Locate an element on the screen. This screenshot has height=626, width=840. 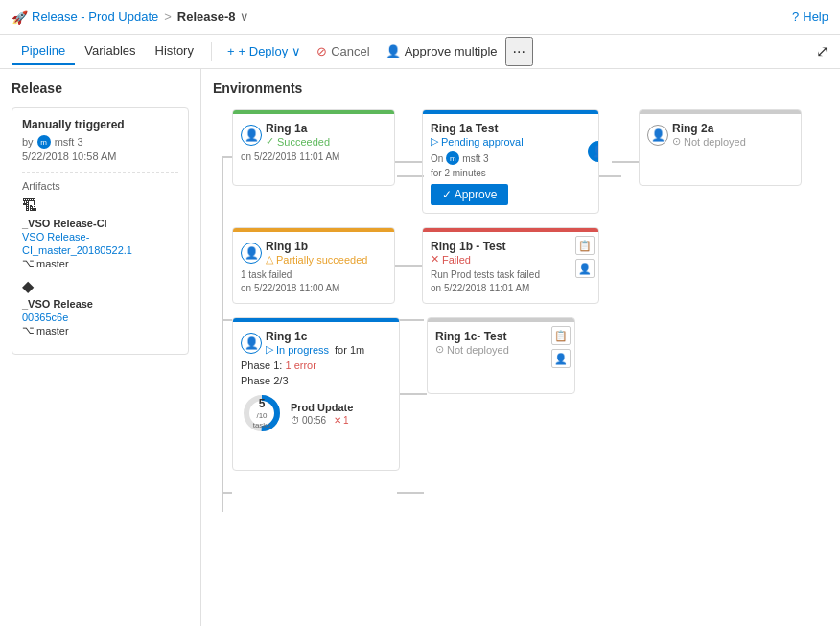
ring1c-person-icon: 👤 is located at coordinates (251, 343).